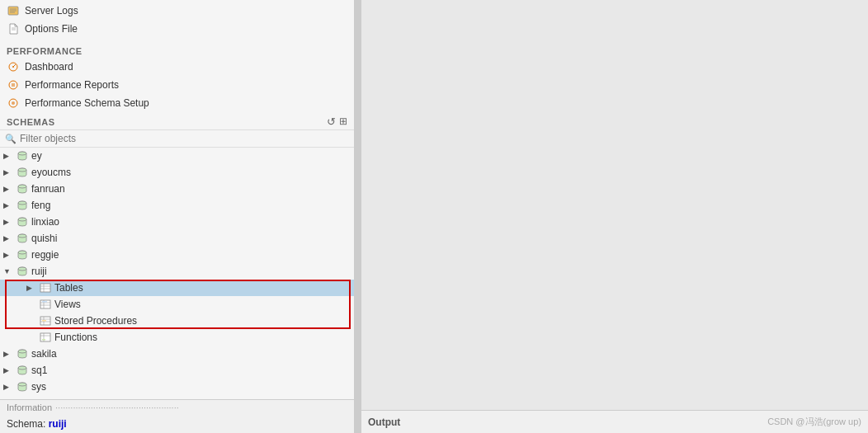  I want to click on server-logs-icon, so click(13, 11).